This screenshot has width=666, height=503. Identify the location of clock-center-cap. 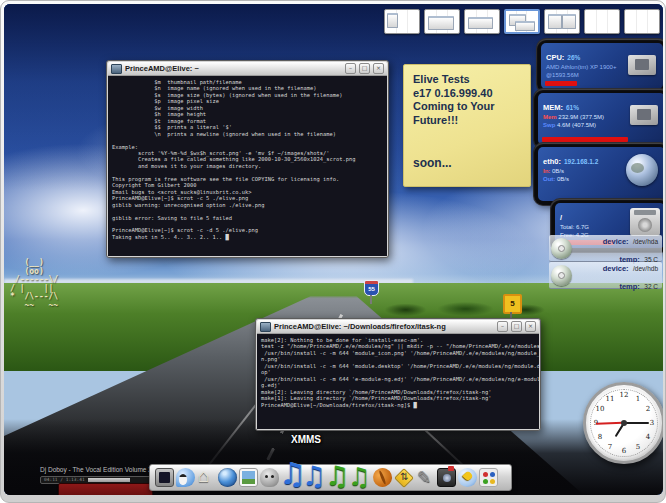
(624, 423).